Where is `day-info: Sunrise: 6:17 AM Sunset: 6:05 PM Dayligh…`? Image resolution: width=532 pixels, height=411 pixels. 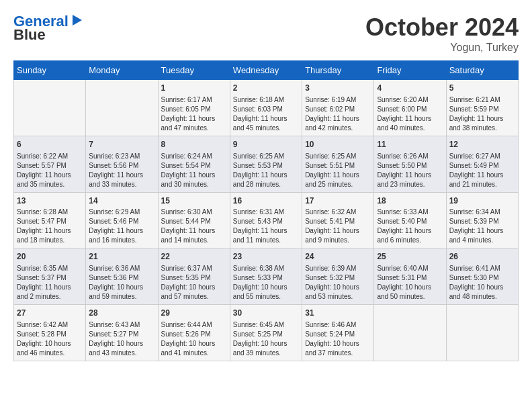 day-info: Sunrise: 6:17 AM Sunset: 6:05 PM Dayligh… is located at coordinates (194, 114).